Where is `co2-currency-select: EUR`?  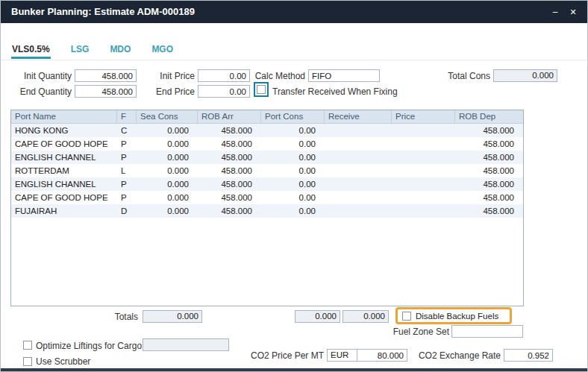 co2-currency-select: EUR is located at coordinates (342, 355).